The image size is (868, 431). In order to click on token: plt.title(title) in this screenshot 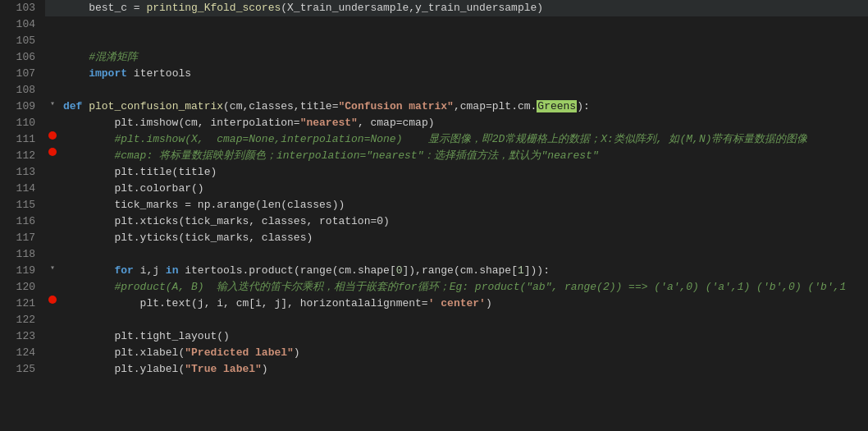, I will do `click(139, 172)`.